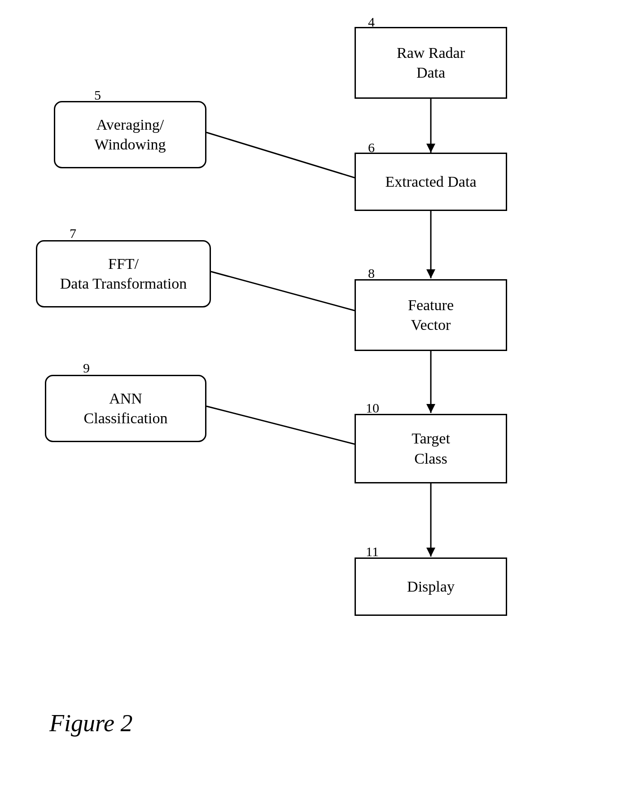 The width and height of the screenshot is (644, 812). Describe the element at coordinates (431, 448) in the screenshot. I see `target-class-label: TargetClass` at that location.